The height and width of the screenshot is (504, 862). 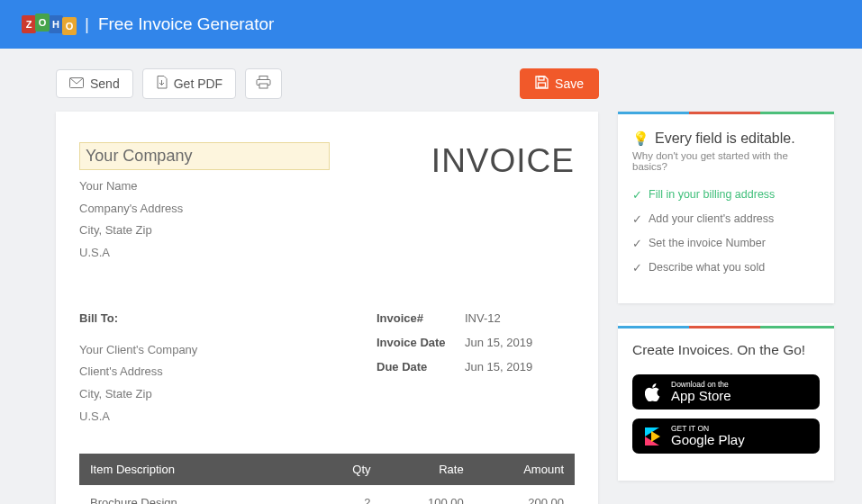 What do you see at coordinates (726, 194) in the screenshot?
I see `tip-item: ✓Fill in your billing address` at bounding box center [726, 194].